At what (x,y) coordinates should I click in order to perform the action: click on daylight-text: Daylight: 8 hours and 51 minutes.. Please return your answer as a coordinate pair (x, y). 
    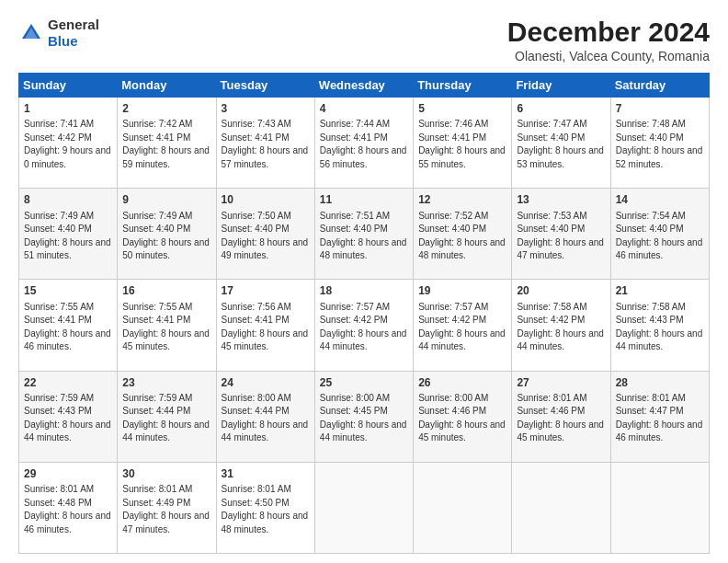
    Looking at the image, I should click on (68, 249).